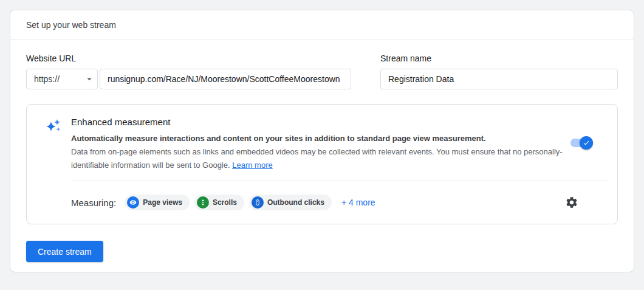 The image size is (644, 290). I want to click on stream-form-row: Website URL https:// Stream name, so click(322, 72).